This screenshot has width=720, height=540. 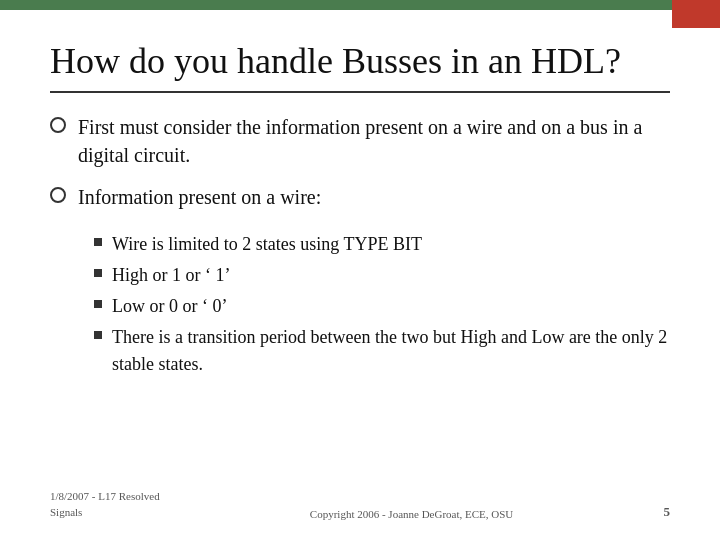 I want to click on footer-page-number: 5, so click(x=666, y=512).